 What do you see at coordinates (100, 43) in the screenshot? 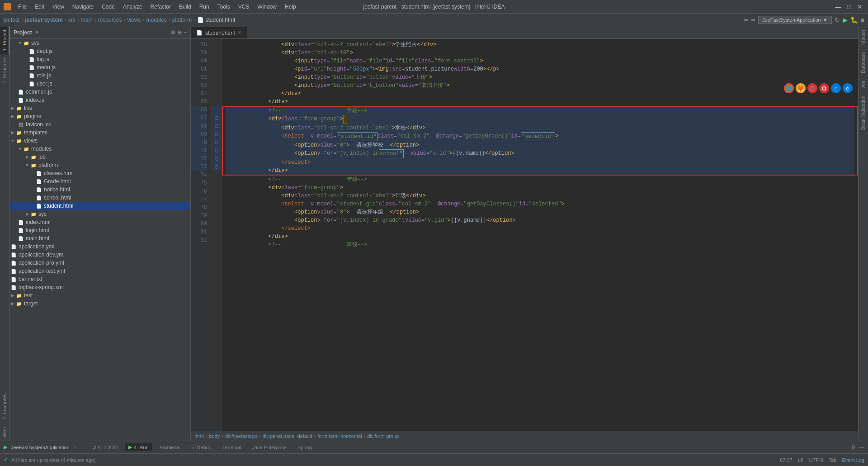
I see `tree-item-sys: ▼ 📁 sys` at bounding box center [100, 43].